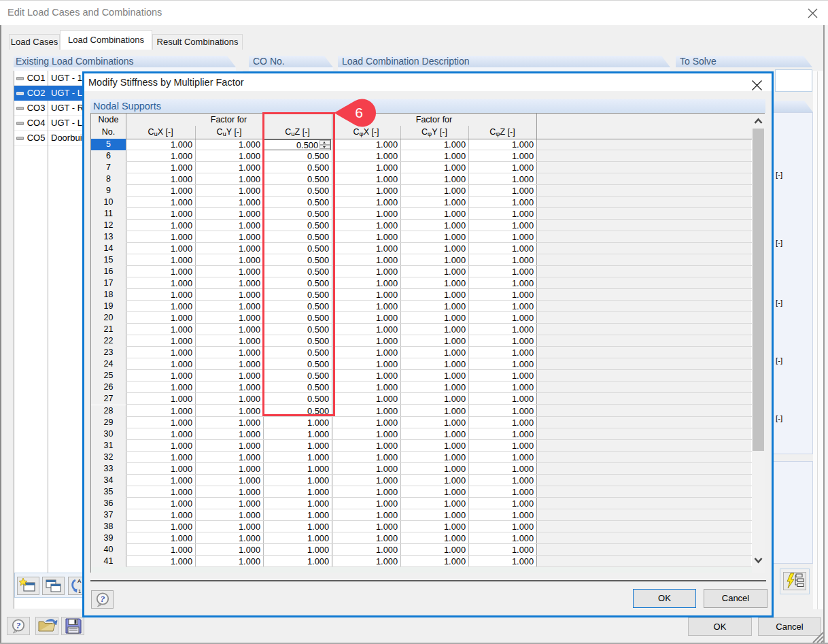  Describe the element at coordinates (80, 581) in the screenshot. I see `svg-text: A` at that location.